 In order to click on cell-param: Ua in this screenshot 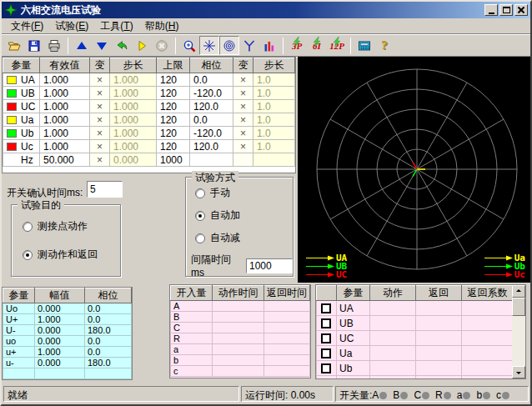, I will do `click(22, 120)`.